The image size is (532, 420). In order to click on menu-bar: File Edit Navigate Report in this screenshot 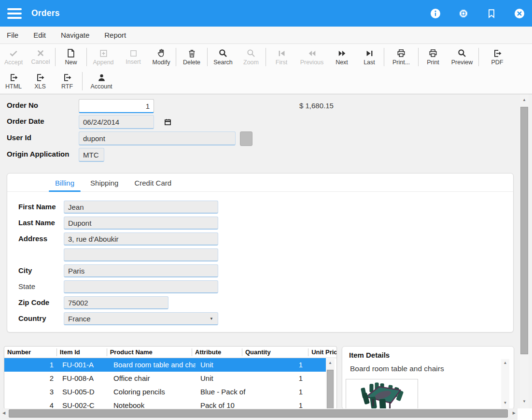, I will do `click(266, 35)`.